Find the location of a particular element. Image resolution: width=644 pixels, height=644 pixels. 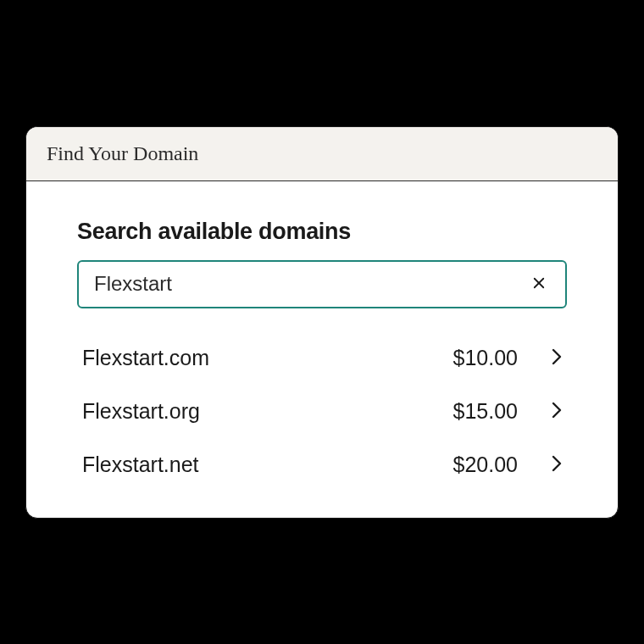

domain-price: $10.00 is located at coordinates (486, 358).